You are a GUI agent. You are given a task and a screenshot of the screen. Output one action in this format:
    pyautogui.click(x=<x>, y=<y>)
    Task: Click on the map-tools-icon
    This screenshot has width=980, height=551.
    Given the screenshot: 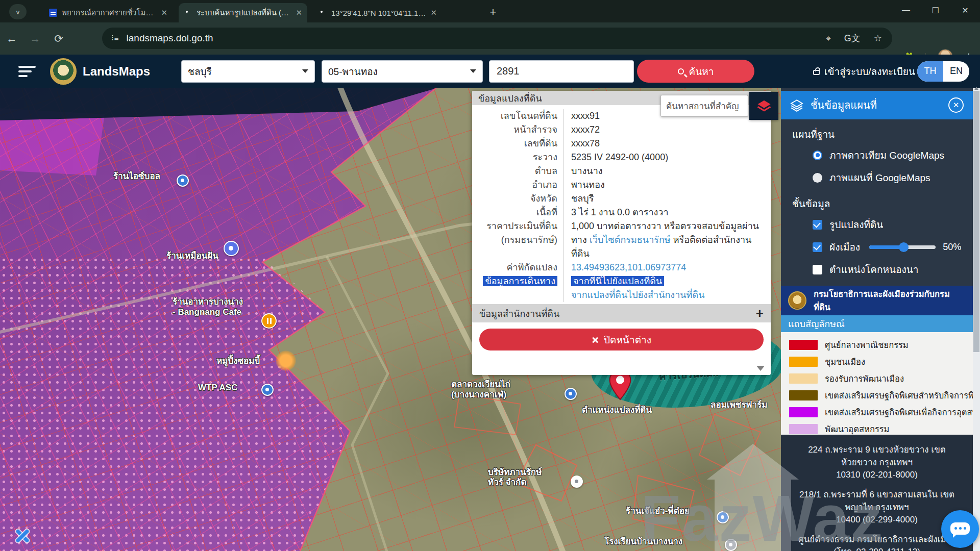 What is the action you would take?
    pyautogui.click(x=22, y=536)
    